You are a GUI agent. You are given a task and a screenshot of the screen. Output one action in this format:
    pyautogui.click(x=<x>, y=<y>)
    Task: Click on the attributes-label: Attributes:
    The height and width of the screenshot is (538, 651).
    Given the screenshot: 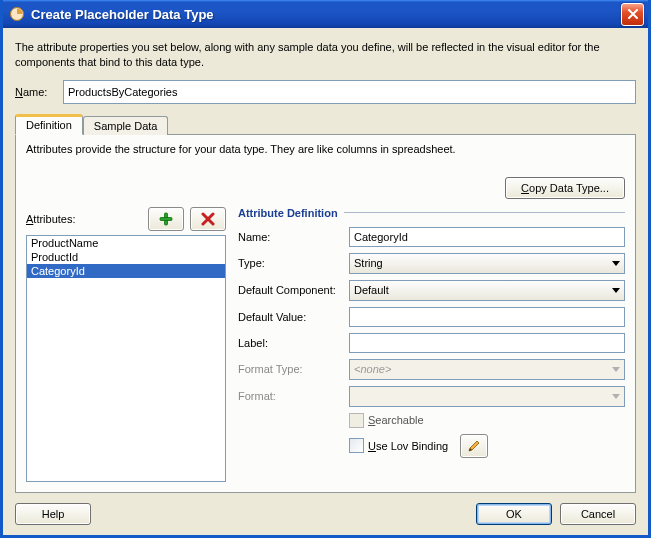 What is the action you would take?
    pyautogui.click(x=51, y=219)
    